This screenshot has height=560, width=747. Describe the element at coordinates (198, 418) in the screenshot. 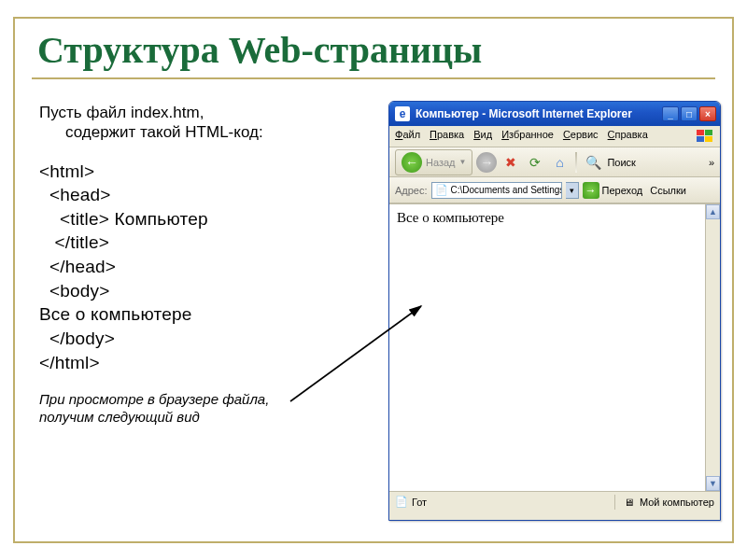

I see `outro-line: получим следующий вид` at that location.